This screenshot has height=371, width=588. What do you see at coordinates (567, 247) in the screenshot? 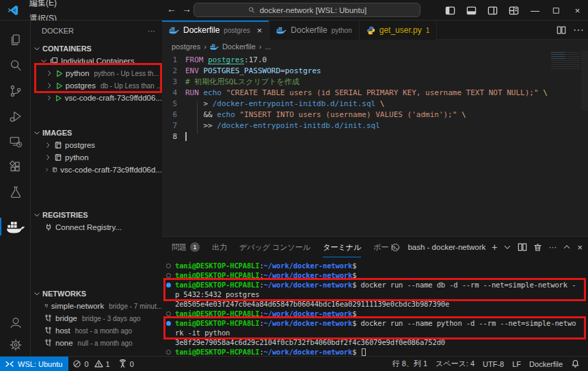
I see `maximize-panel-icon` at bounding box center [567, 247].